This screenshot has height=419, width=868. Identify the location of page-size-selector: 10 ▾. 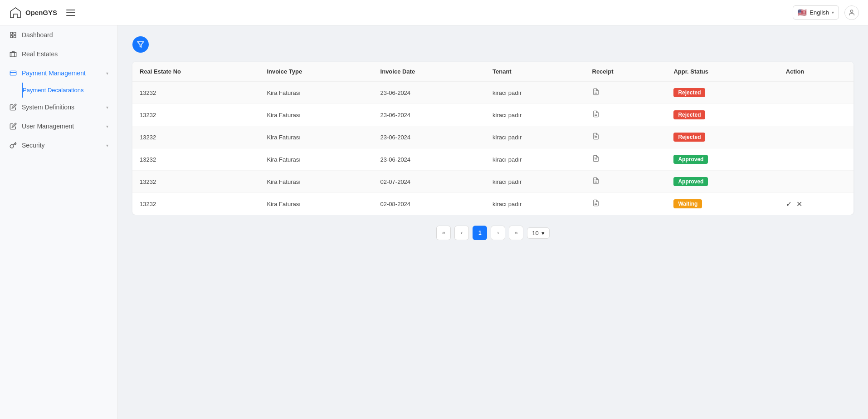
(538, 233).